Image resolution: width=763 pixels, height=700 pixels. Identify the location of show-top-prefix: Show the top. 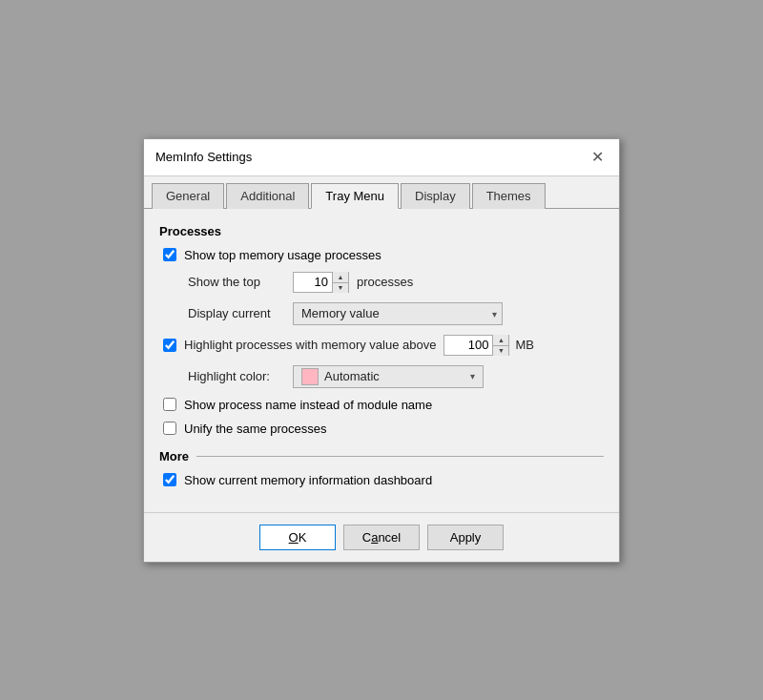
(240, 282).